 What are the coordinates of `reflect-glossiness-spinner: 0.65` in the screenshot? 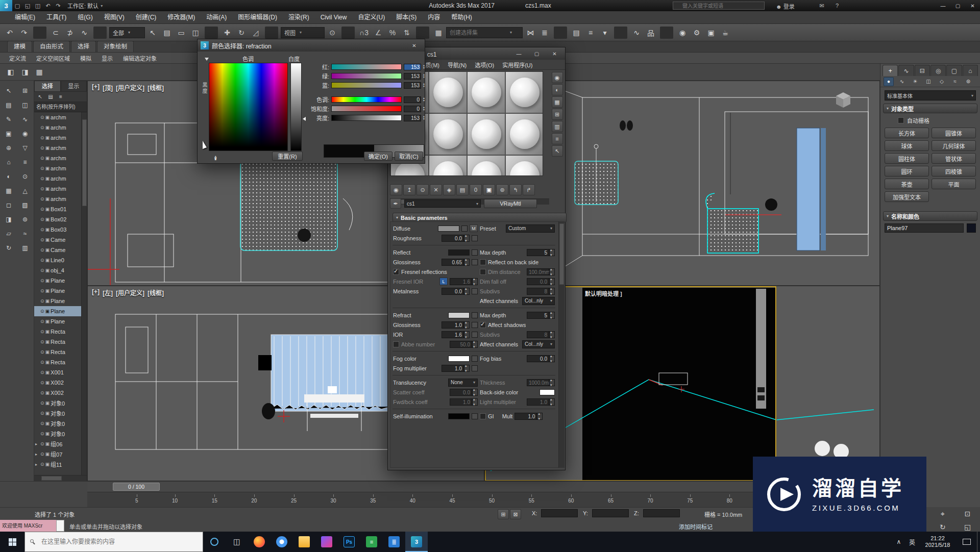 It's located at (455, 262).